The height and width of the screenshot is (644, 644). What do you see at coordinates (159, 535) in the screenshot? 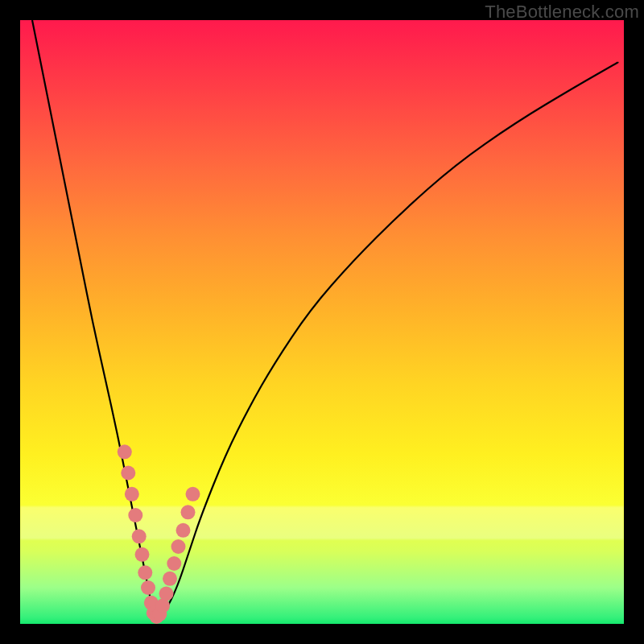
I see `marker-group` at bounding box center [159, 535].